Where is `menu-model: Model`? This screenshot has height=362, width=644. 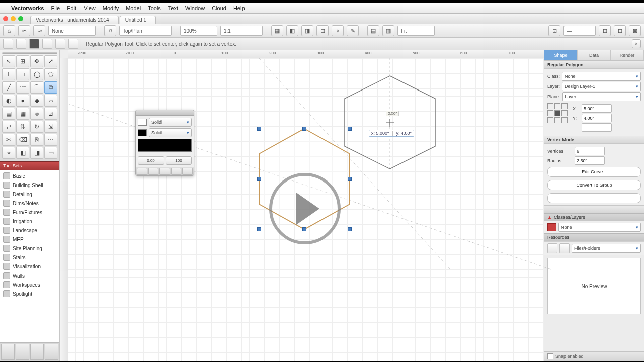
menu-model: Model is located at coordinates (133, 8).